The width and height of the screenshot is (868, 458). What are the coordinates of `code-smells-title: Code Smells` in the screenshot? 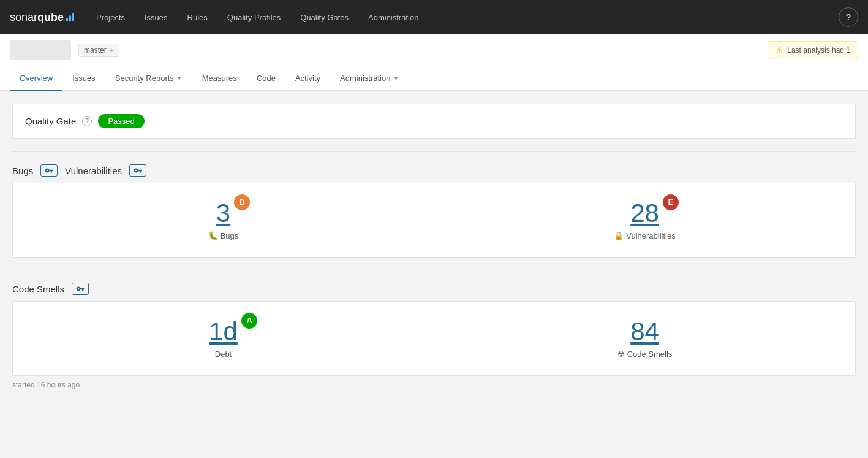 It's located at (38, 289).